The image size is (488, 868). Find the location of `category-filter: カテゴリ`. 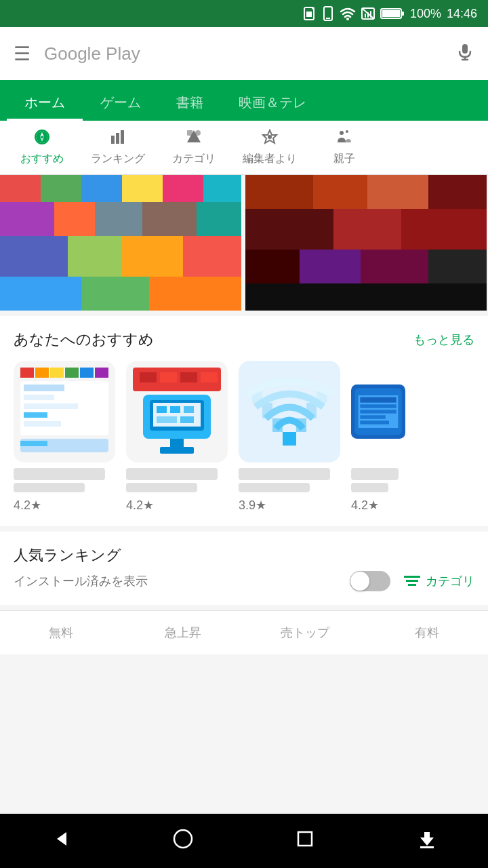

category-filter: カテゴリ is located at coordinates (439, 581).